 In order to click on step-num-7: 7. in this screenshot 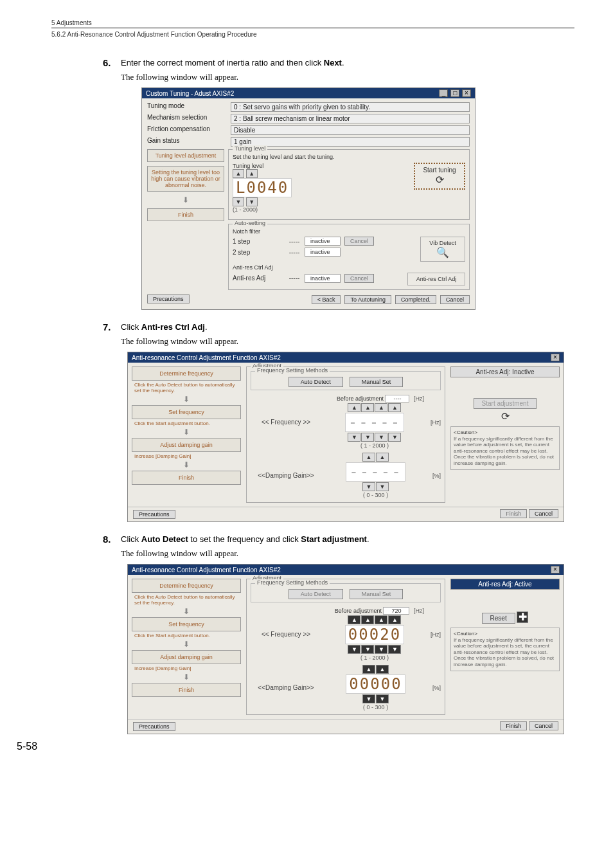, I will do `click(112, 327)`.